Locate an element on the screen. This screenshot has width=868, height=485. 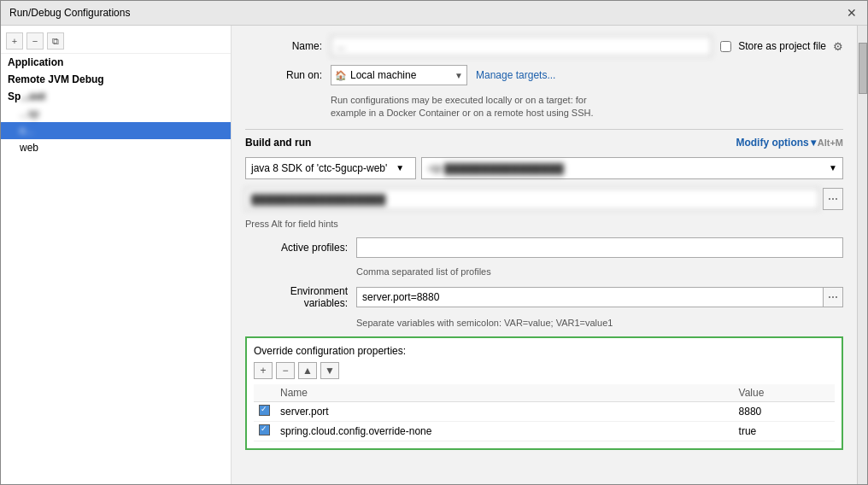
override-move-down-button: ▼ is located at coordinates (330, 371).